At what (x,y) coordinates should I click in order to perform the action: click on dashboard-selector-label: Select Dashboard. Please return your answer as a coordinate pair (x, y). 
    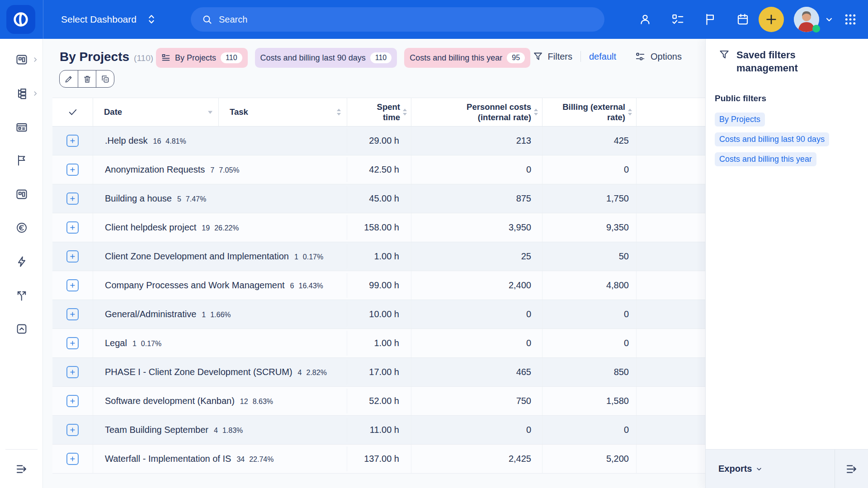
    Looking at the image, I should click on (99, 19).